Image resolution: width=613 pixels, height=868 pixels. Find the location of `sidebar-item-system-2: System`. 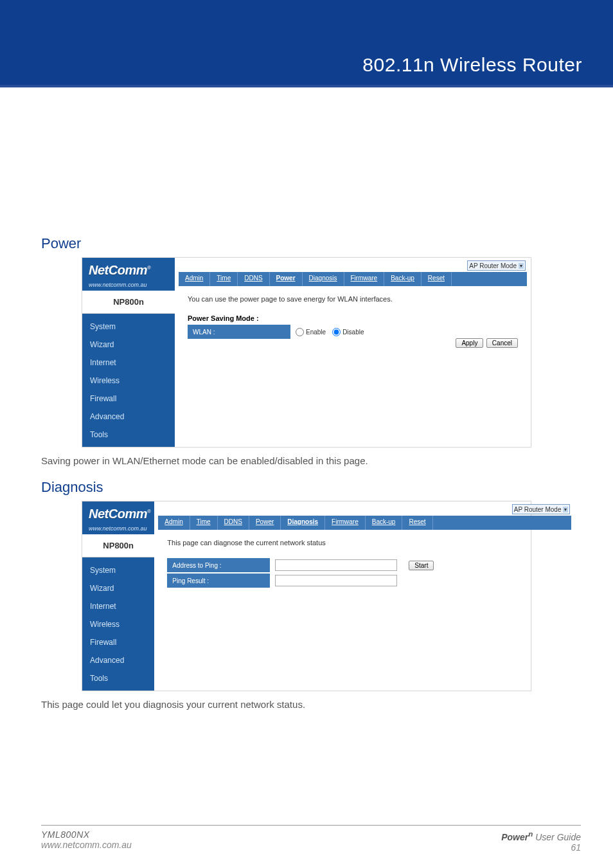

sidebar-item-system-2: System is located at coordinates (118, 570).